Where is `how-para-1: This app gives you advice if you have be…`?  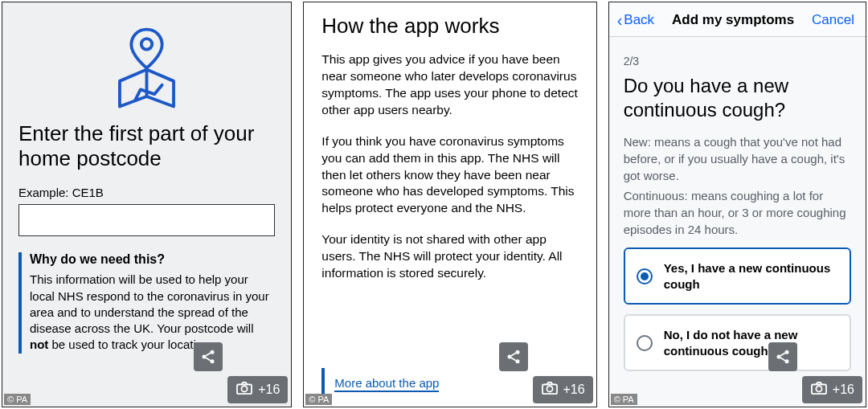 how-para-1: This app gives you advice if you have be… is located at coordinates (450, 85).